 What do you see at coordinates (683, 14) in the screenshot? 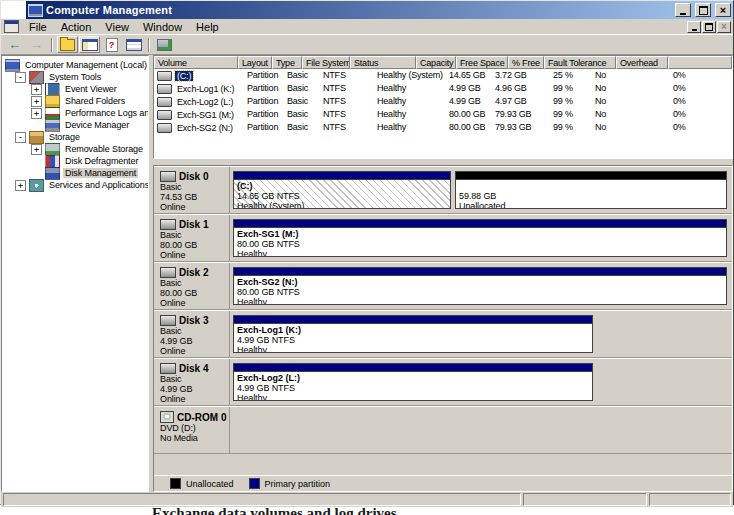
I see `minimize-icon` at bounding box center [683, 14].